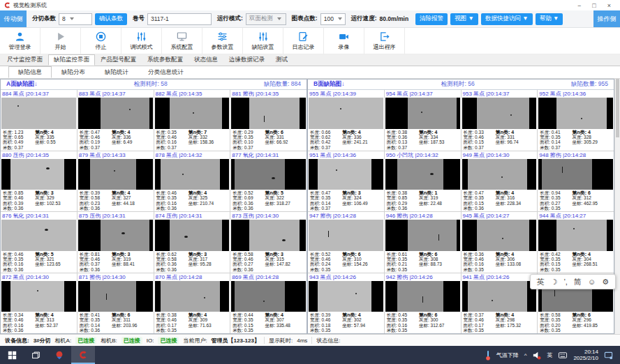  I want to click on operator-side-button: 操作侧, so click(607, 19).